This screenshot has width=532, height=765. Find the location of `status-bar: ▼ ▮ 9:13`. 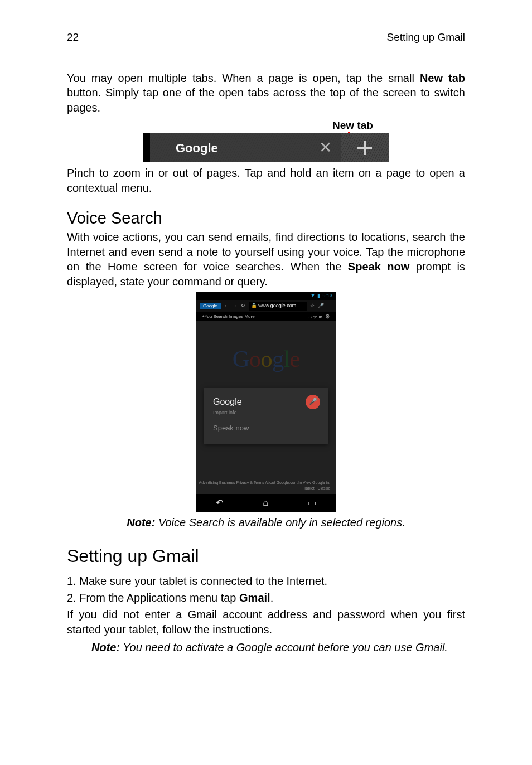

status-bar: ▼ ▮ 9:13 is located at coordinates (266, 296).